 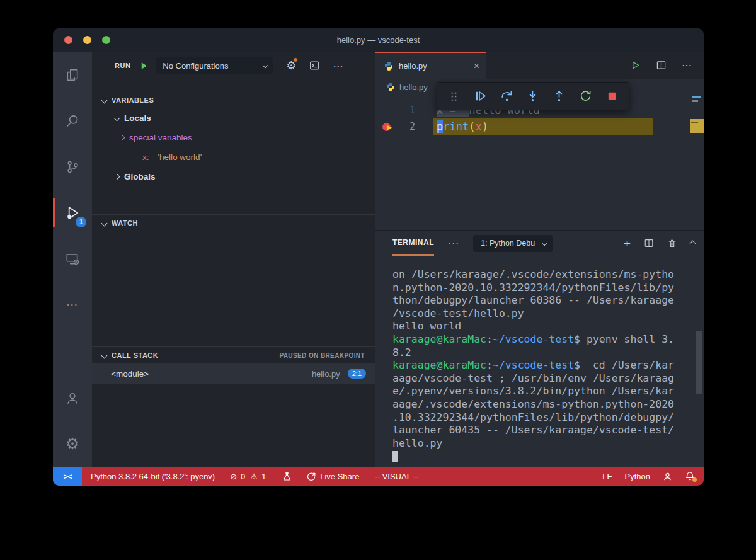 I want to click on panel-actions: +, so click(x=659, y=243).